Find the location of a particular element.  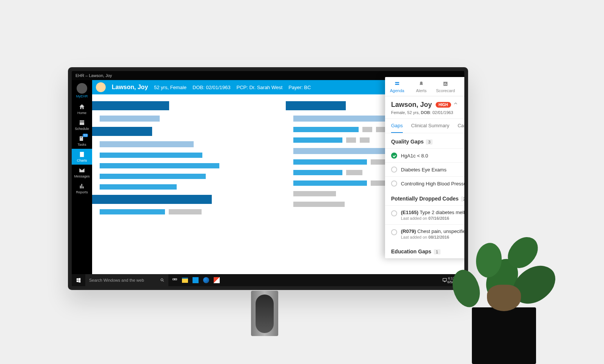

patient-age-sex: 52 yrs, Female is located at coordinates (170, 88).